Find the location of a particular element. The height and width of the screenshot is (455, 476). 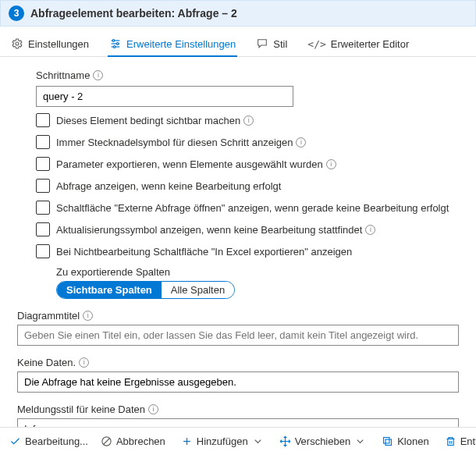

copy-icon is located at coordinates (387, 442).